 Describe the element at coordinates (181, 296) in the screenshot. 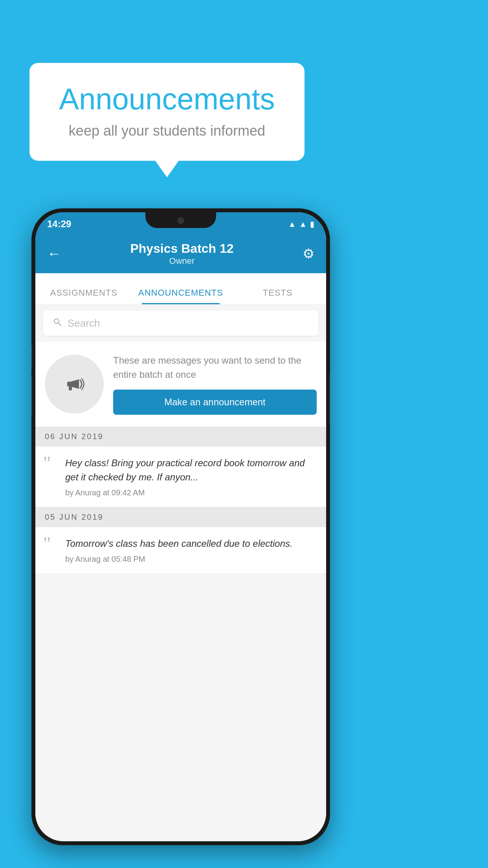

I see `tab-announcements: ANNOUNCEMENTS` at that location.